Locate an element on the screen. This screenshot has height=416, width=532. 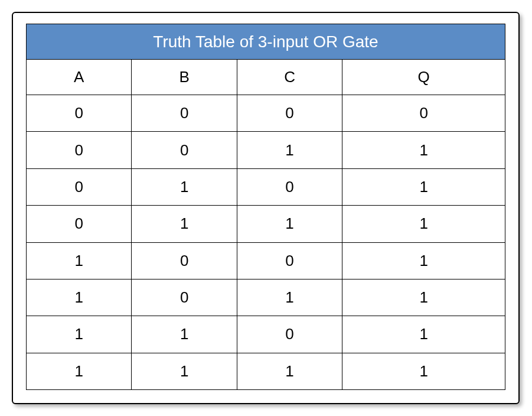
table-row: 0 1 0 1 is located at coordinates (266, 187).